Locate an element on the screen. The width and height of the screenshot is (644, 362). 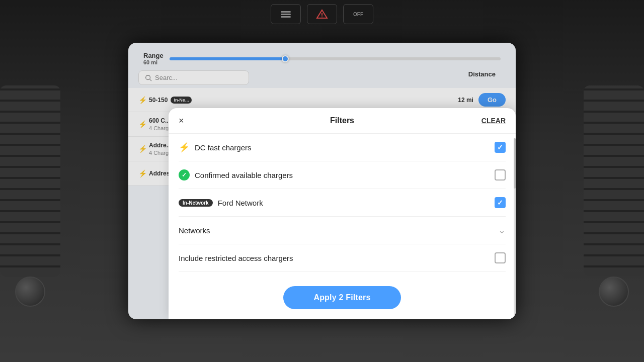
top-btn-hazard is located at coordinates (322, 14).